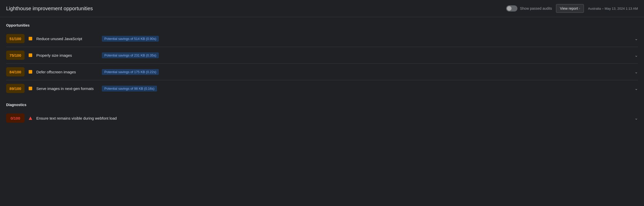  What do you see at coordinates (322, 105) in the screenshot?
I see `diagnostics-title: Diagnostics` at bounding box center [322, 105].